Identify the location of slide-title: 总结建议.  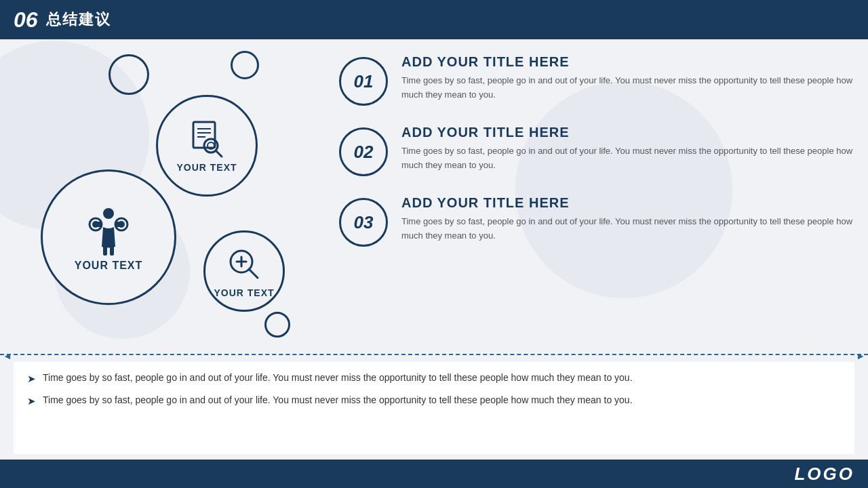
(79, 20).